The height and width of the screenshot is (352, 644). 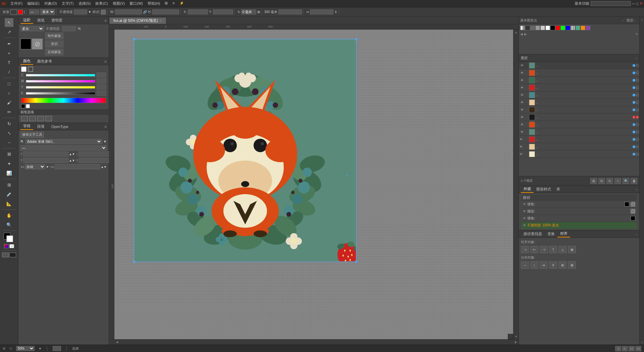 What do you see at coordinates (101, 81) in the screenshot?
I see `m-value` at bounding box center [101, 81].